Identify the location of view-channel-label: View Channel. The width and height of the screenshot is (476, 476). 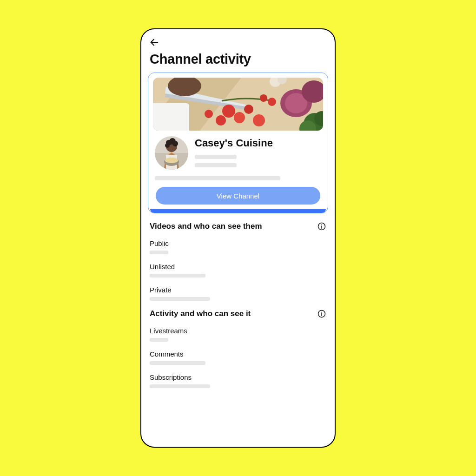
(238, 196).